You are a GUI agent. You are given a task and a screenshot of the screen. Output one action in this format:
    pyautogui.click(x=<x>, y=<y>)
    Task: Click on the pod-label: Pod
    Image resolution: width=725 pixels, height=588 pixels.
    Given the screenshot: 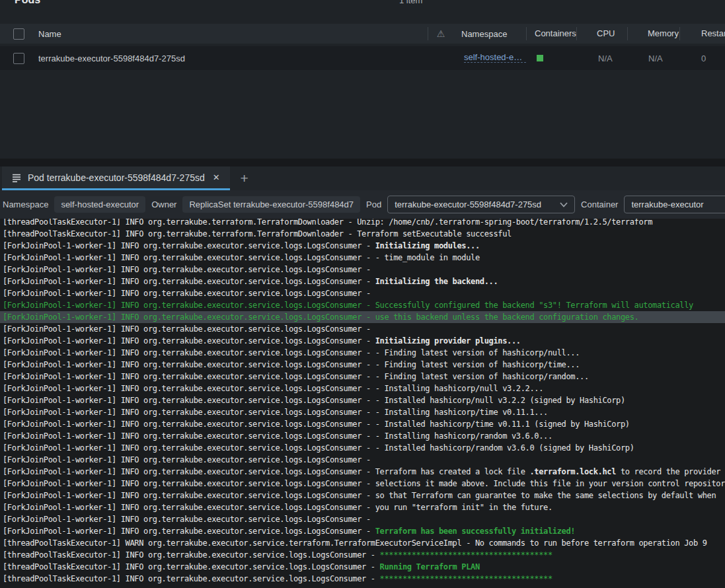 What is the action you would take?
    pyautogui.click(x=374, y=205)
    